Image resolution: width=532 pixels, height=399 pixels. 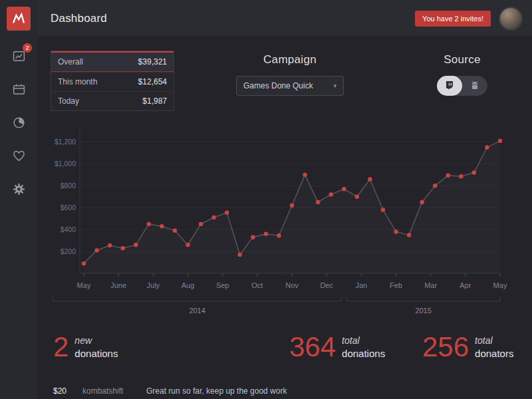 What do you see at coordinates (475, 86) in the screenshot?
I see `android-icon` at bounding box center [475, 86].